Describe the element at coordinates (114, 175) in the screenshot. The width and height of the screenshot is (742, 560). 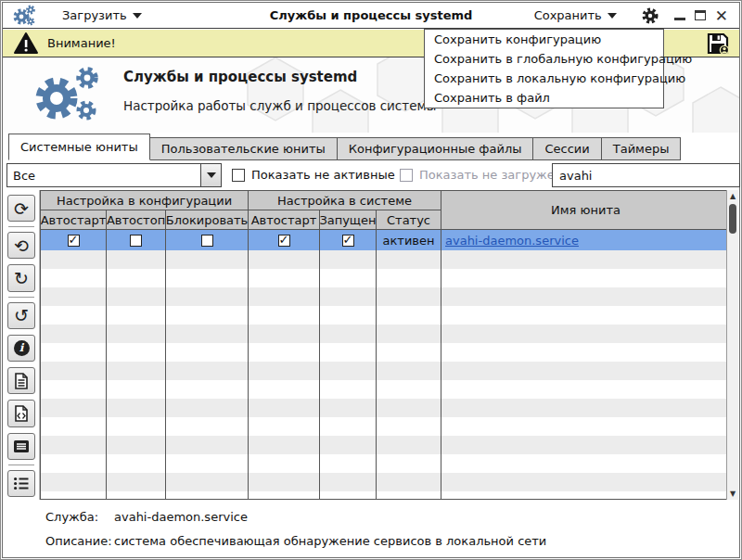
I see `unit-filter-dropdown: Все` at that location.